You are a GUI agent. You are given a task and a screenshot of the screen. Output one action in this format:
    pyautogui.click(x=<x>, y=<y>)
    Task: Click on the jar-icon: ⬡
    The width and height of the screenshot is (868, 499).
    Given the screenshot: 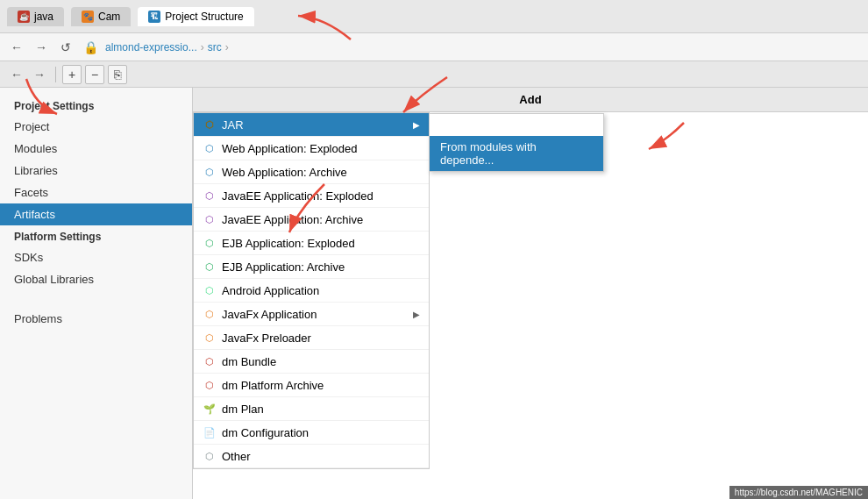 What is the action you would take?
    pyautogui.click(x=210, y=125)
    